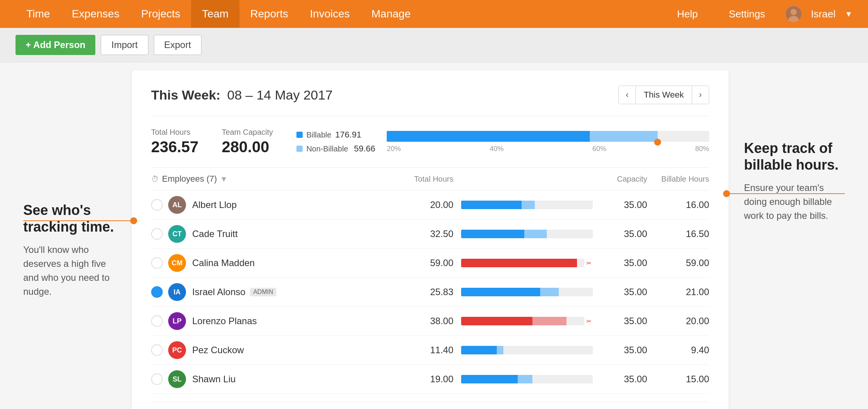  Describe the element at coordinates (280, 95) in the screenshot. I see `week-range: 08 – 14 May 2017` at that location.